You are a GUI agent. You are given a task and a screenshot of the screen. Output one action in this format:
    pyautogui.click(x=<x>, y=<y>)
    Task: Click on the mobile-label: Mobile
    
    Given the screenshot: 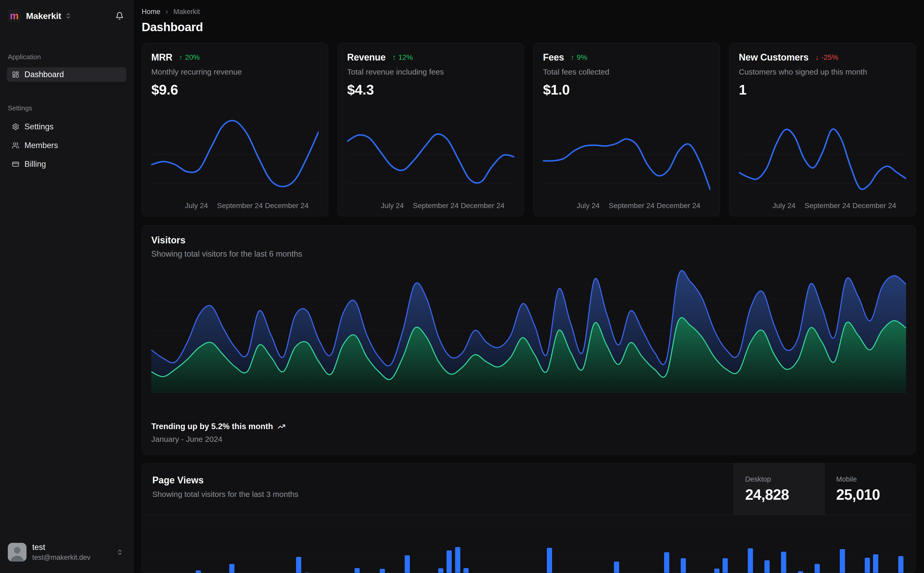 What is the action you would take?
    pyautogui.click(x=876, y=479)
    